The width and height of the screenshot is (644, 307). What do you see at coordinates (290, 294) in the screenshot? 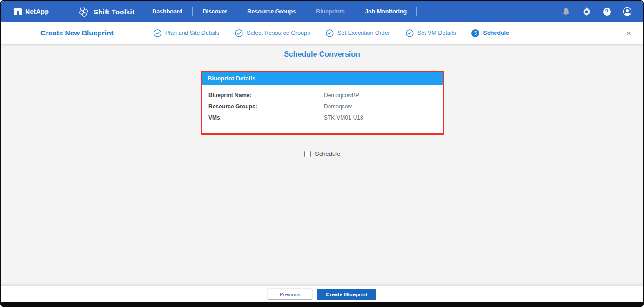
I see `previous-button: Previous` at bounding box center [290, 294].